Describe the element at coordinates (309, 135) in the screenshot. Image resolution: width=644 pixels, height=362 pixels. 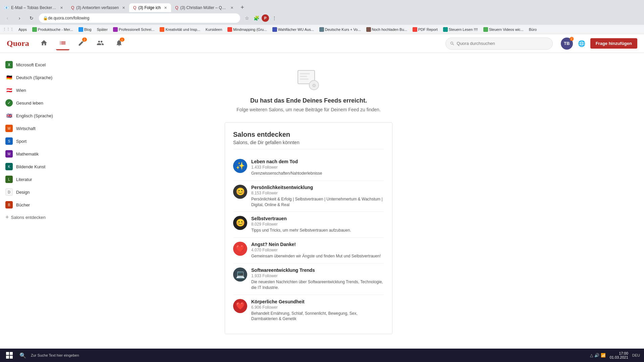
I see `salons-section-title: Salons entdecken` at that location.